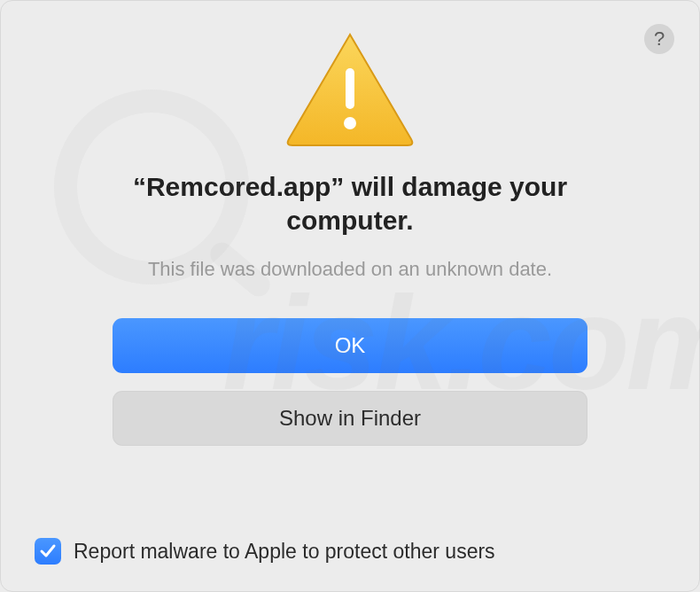  Describe the element at coordinates (350, 89) in the screenshot. I see `warning-icon-wrap` at that location.